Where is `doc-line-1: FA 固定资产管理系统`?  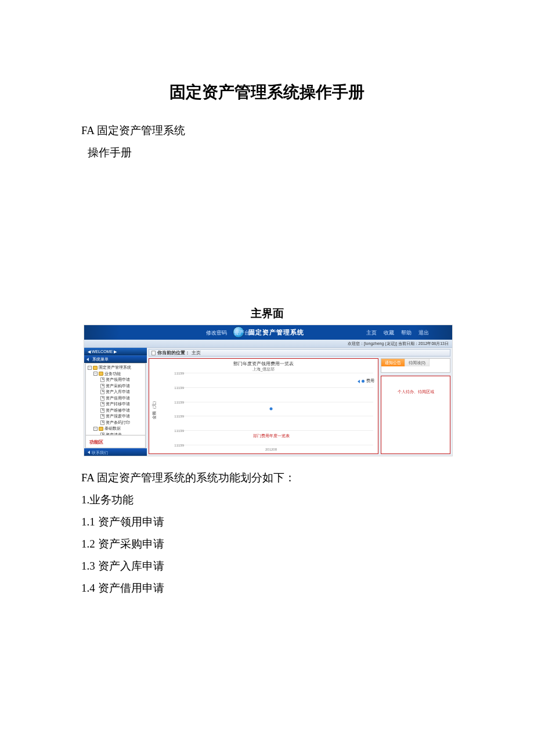 doc-line-1: FA 固定资产管理系统 is located at coordinates (267, 131).